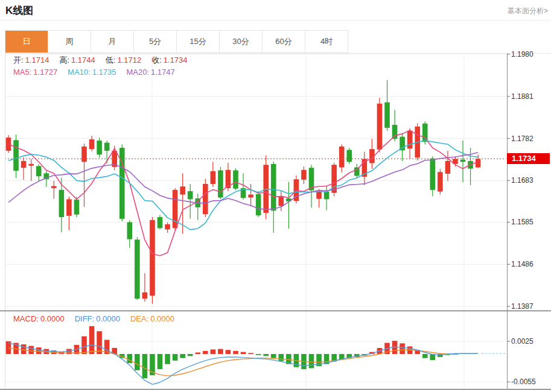  What do you see at coordinates (198, 42) in the screenshot?
I see `tab-4-15分: 15分` at bounding box center [198, 42].